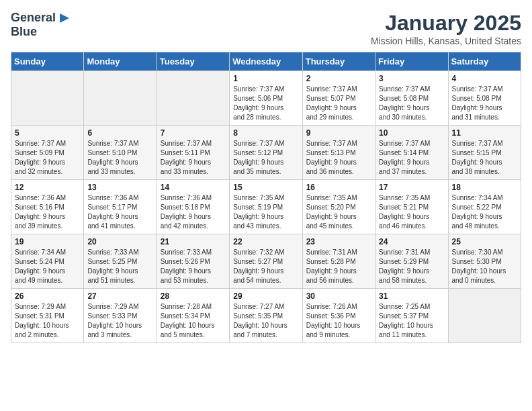 Image resolution: width=532 pixels, height=411 pixels. What do you see at coordinates (339, 79) in the screenshot?
I see `day-number: 2` at bounding box center [339, 79].